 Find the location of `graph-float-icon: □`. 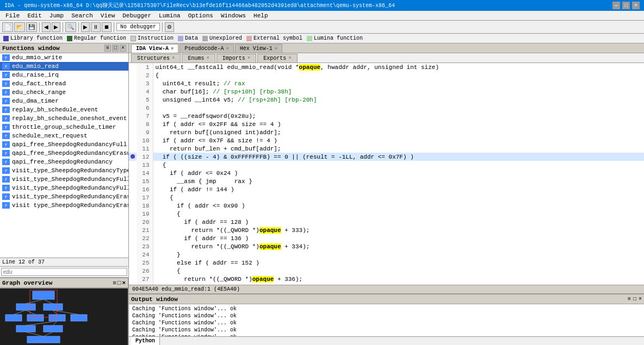

graph-float-icon: □ is located at coordinates (120, 283).